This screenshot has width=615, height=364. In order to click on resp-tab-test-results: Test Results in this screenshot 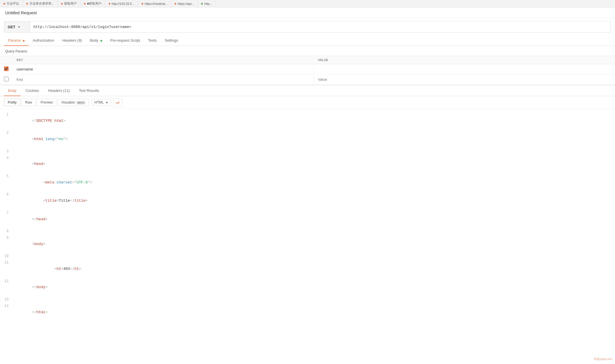, I will do `click(89, 91)`.